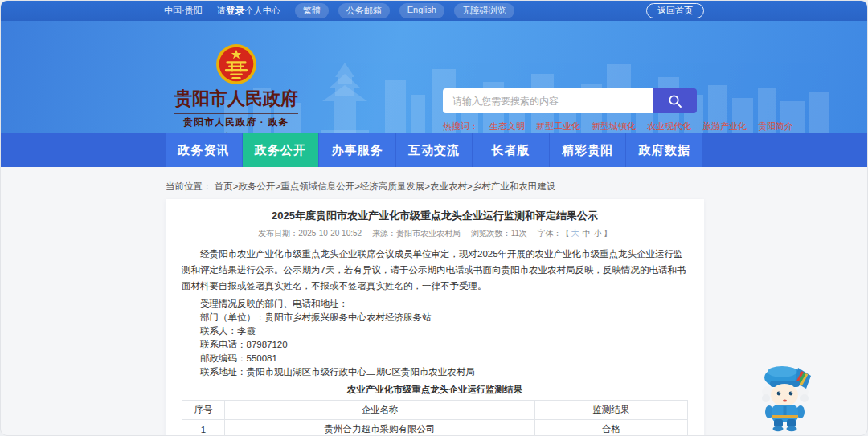 This screenshot has width=868, height=436. Describe the element at coordinates (570, 127) in the screenshot. I see `hot-search: 热搜词： 生态文明新型工业化新型城镇化农业现代化旅游产业化贵阳简介` at that location.